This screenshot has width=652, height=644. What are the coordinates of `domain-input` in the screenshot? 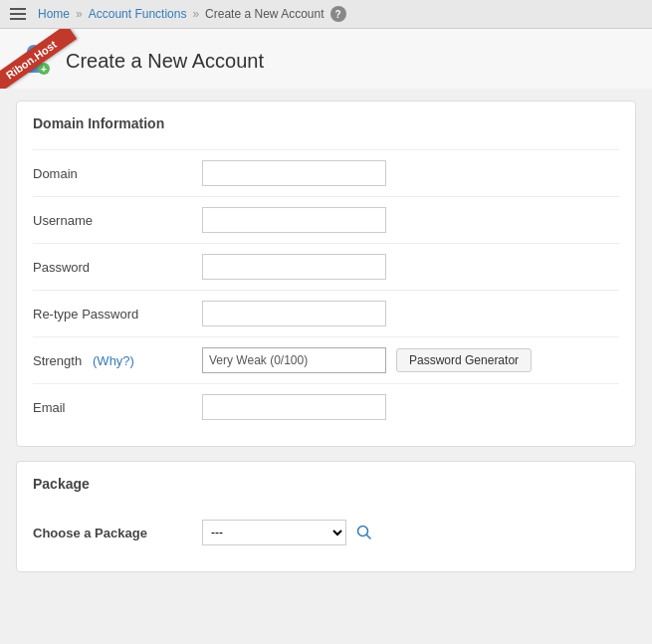 It's located at (295, 173).